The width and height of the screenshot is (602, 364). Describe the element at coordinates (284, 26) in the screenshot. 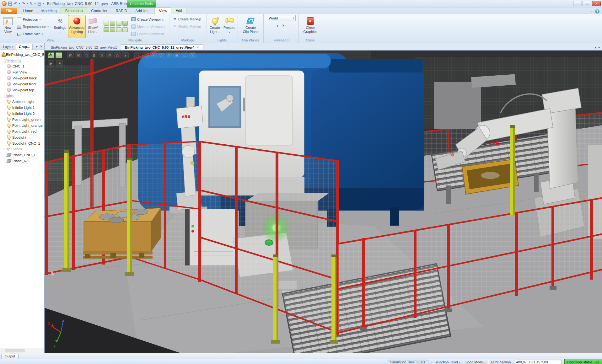

I see `freehand-rotate-icon: ↻` at that location.